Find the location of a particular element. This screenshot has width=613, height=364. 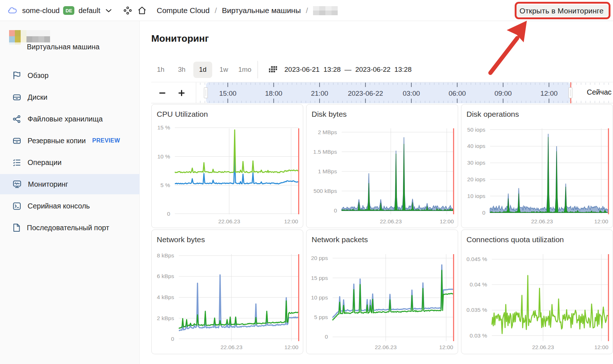

svg-text: 8 kBps is located at coordinates (166, 255).